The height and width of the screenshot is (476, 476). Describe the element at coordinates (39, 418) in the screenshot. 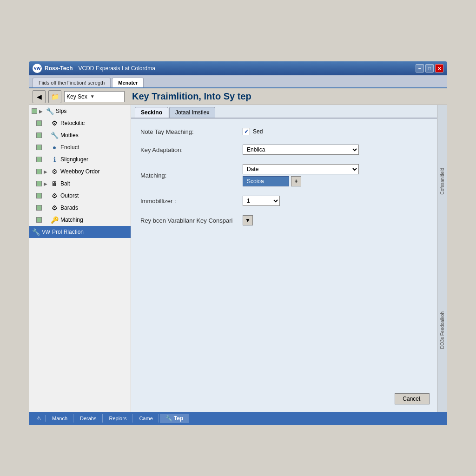

I see `status-warning: ⚠` at that location.